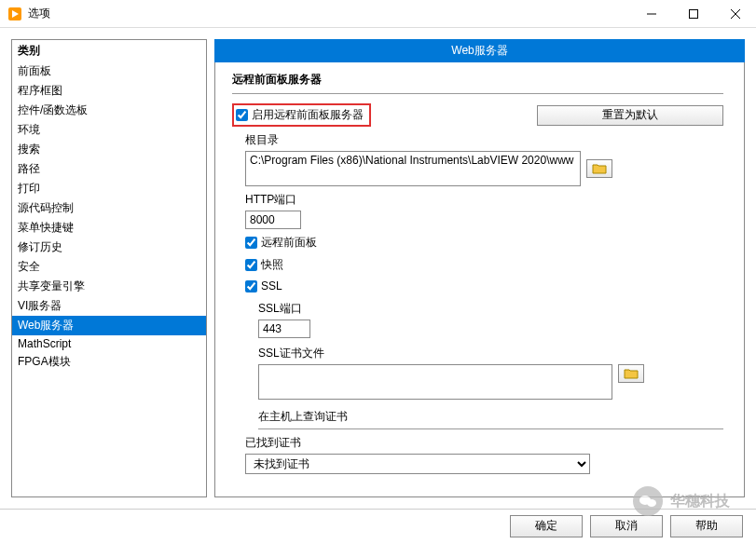  What do you see at coordinates (109, 266) in the screenshot?
I see `sidebar-item-10: 安全` at bounding box center [109, 266].